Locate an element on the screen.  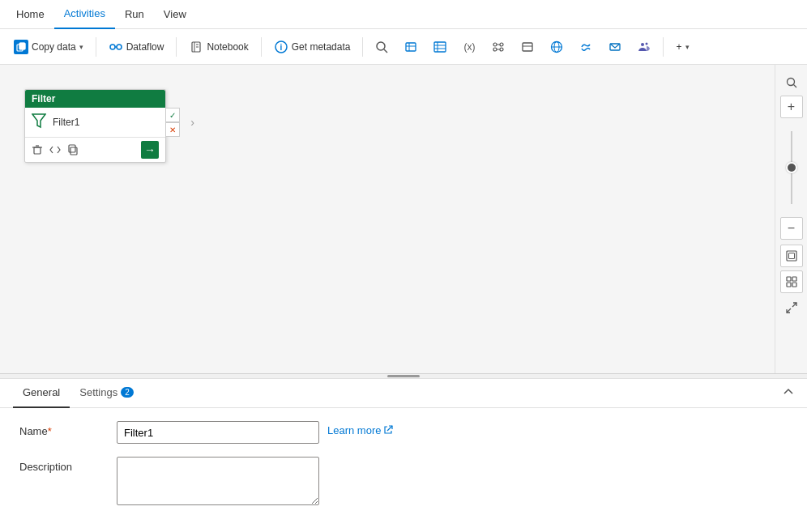
zoom-slider-track is located at coordinates (792, 168).